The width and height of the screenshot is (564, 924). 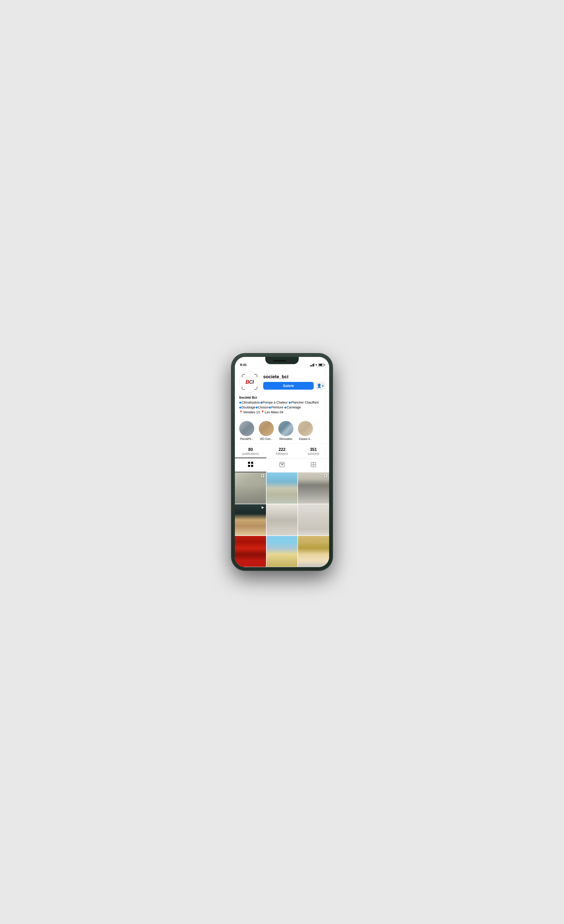 What do you see at coordinates (321, 365) in the screenshot?
I see `battery-icon` at bounding box center [321, 365].